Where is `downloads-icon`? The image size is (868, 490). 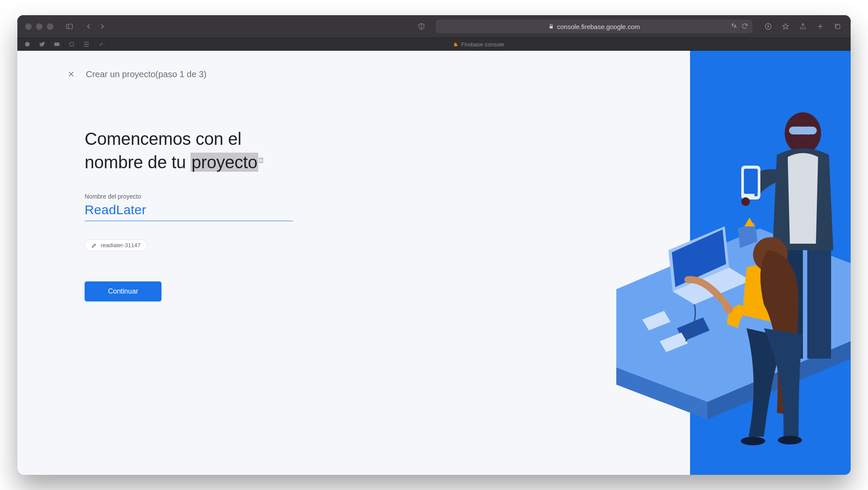
downloads-icon is located at coordinates (768, 26).